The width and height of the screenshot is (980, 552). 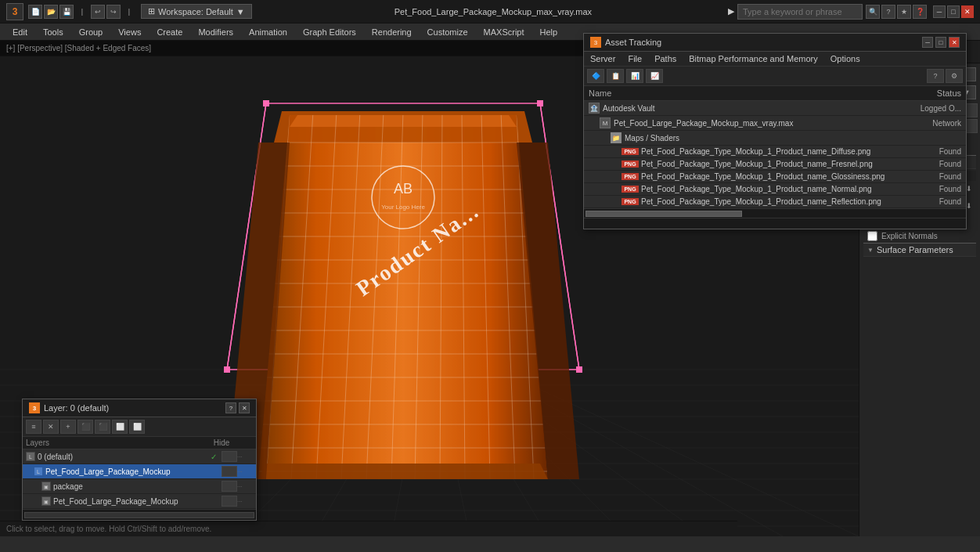 What do you see at coordinates (872, 236) in the screenshot?
I see `explicit-normals-checkbox` at bounding box center [872, 236].